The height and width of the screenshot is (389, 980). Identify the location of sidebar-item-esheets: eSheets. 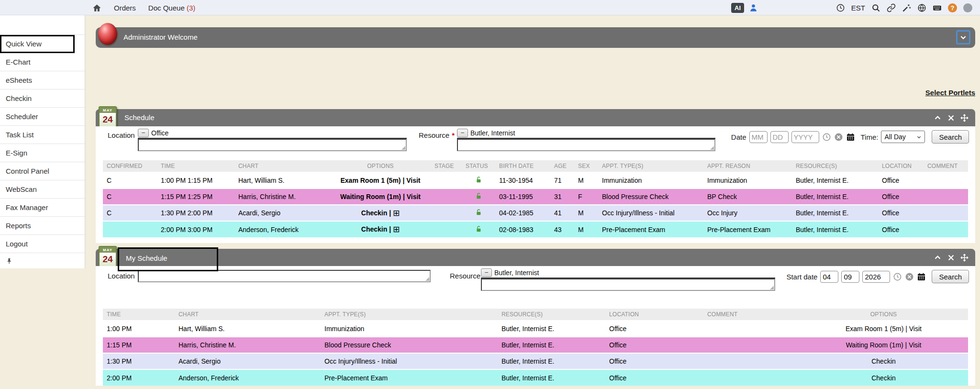
(42, 80).